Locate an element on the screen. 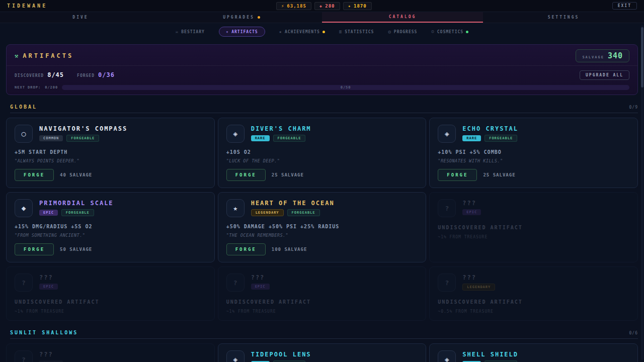  subnav-item-progress: ◎PROGRESS is located at coordinates (403, 32).